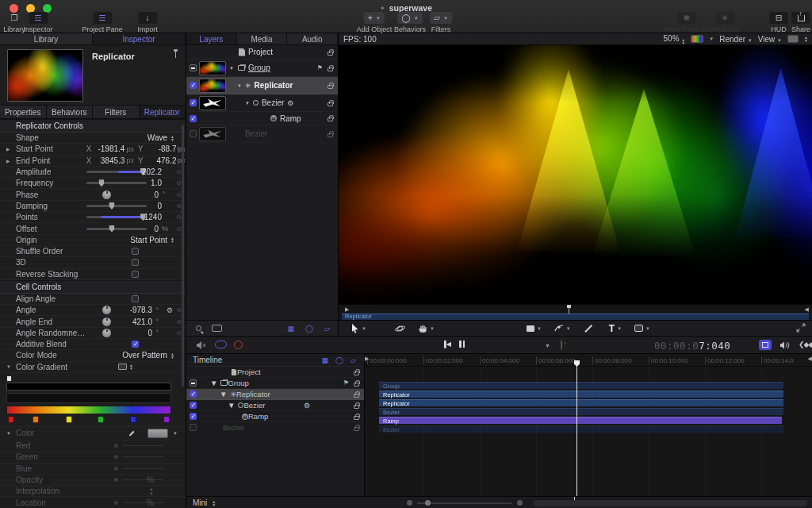 Image resolution: width=812 pixels, height=508 pixels. Describe the element at coordinates (327, 329) in the screenshot. I see `show-filters-icon: ▱` at that location.